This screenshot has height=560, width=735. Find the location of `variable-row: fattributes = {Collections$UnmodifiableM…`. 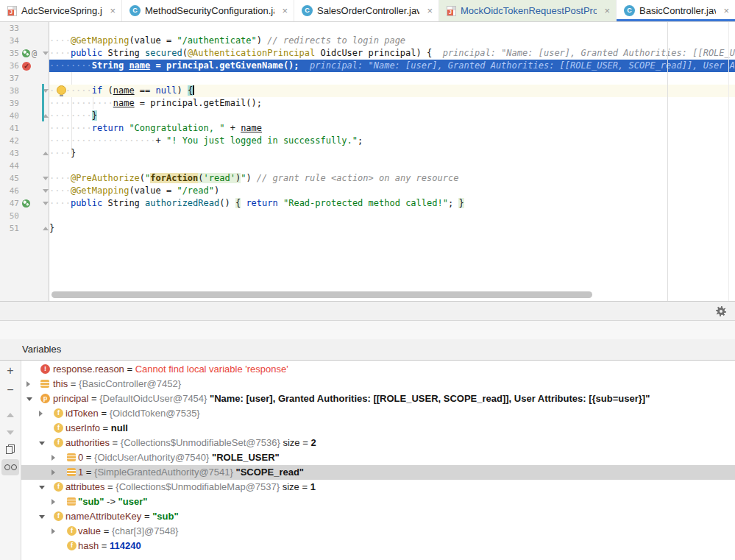

variable-row: fattributes = {Collections$UnmodifiableM… is located at coordinates (378, 487).